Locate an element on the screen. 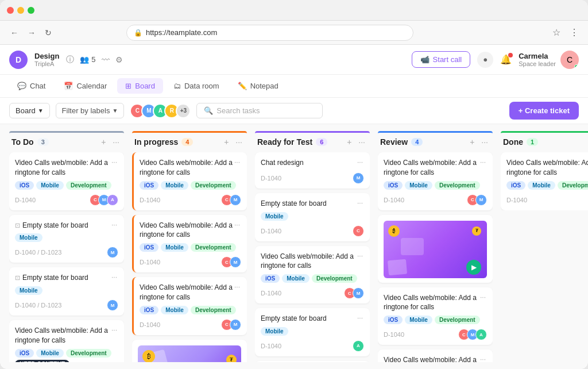 Image resolution: width=588 pixels, height=369 pixels. card-done-1: Video Calls web/mobile: Add a ringtone f… is located at coordinates (544, 182).